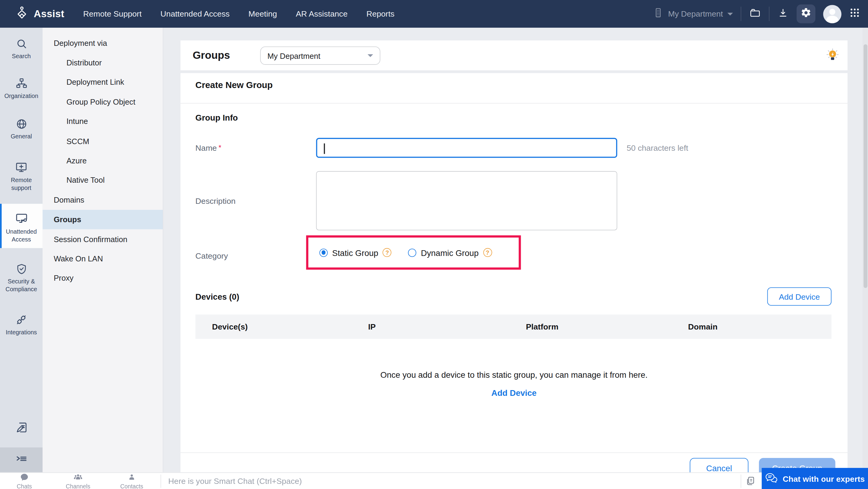 The image size is (868, 489). What do you see at coordinates (21, 49) in the screenshot?
I see `rail-item-search: Search` at bounding box center [21, 49].